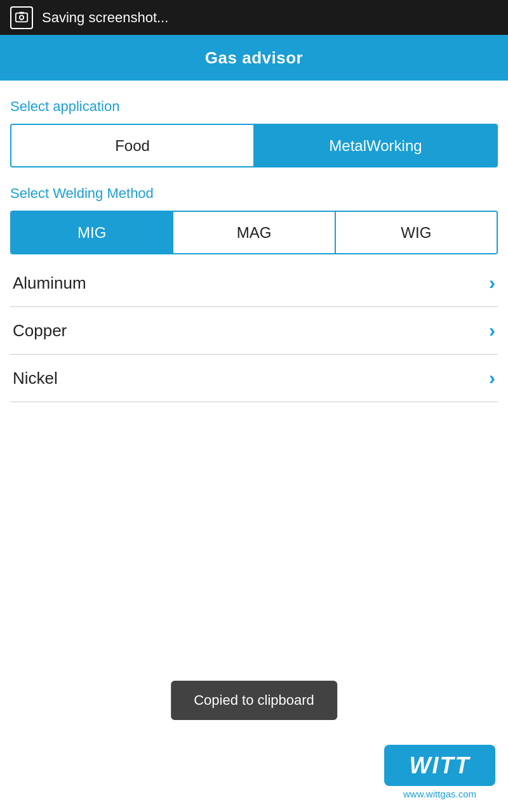 Image resolution: width=508 pixels, height=812 pixels. What do you see at coordinates (492, 378) in the screenshot?
I see `chevron-right-icon-nickel: ›` at bounding box center [492, 378].